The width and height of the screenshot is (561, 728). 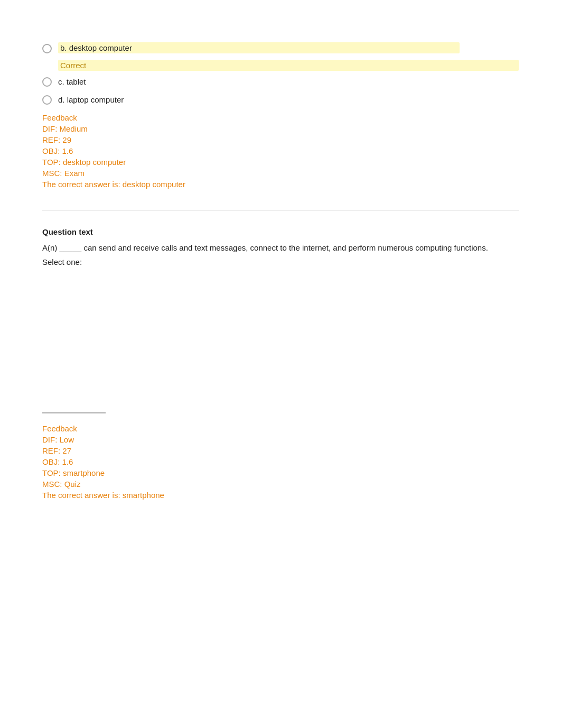 I want to click on answer-option-c: c. tablet, so click(x=280, y=81).